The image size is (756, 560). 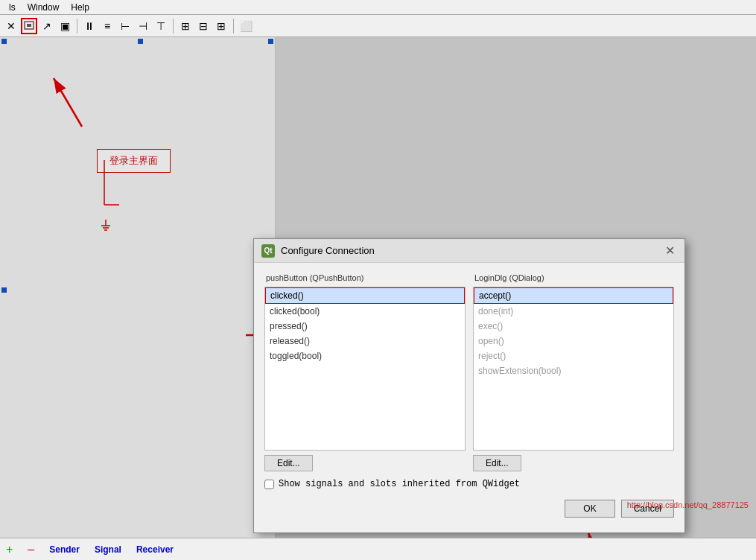 I want to click on menubar: ls Window Help, so click(x=378, y=7).